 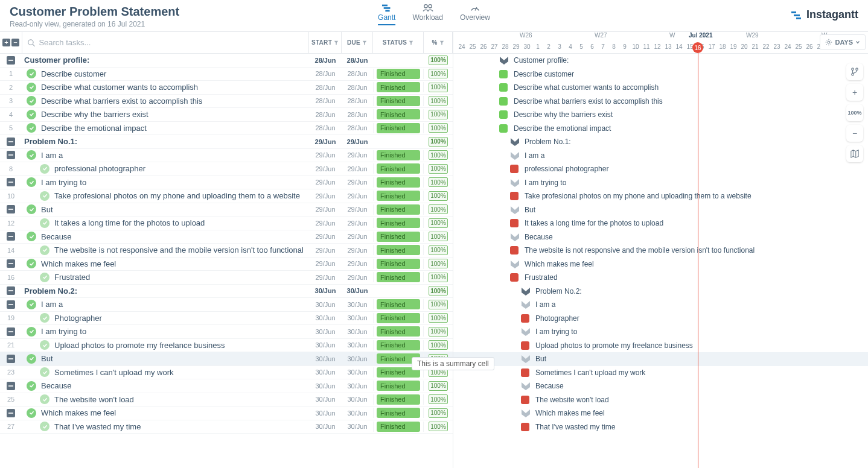 I want to click on column-status: STATUS, so click(x=398, y=42).